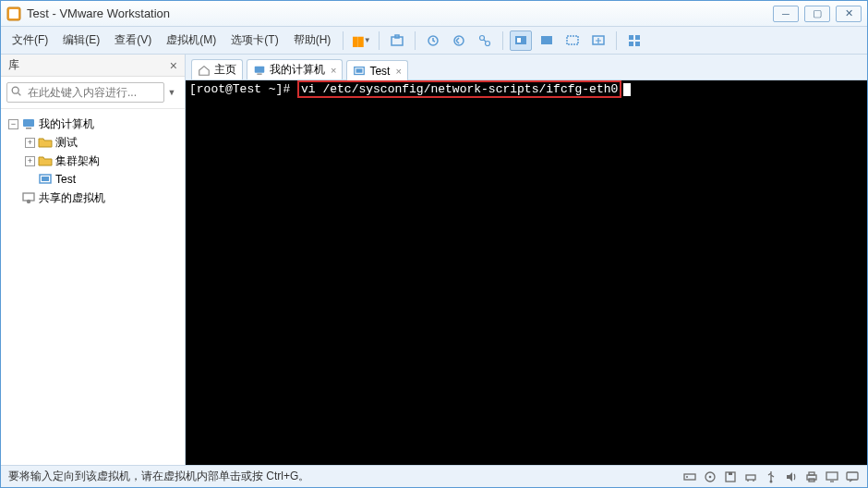  I want to click on app-icon, so click(14, 14).